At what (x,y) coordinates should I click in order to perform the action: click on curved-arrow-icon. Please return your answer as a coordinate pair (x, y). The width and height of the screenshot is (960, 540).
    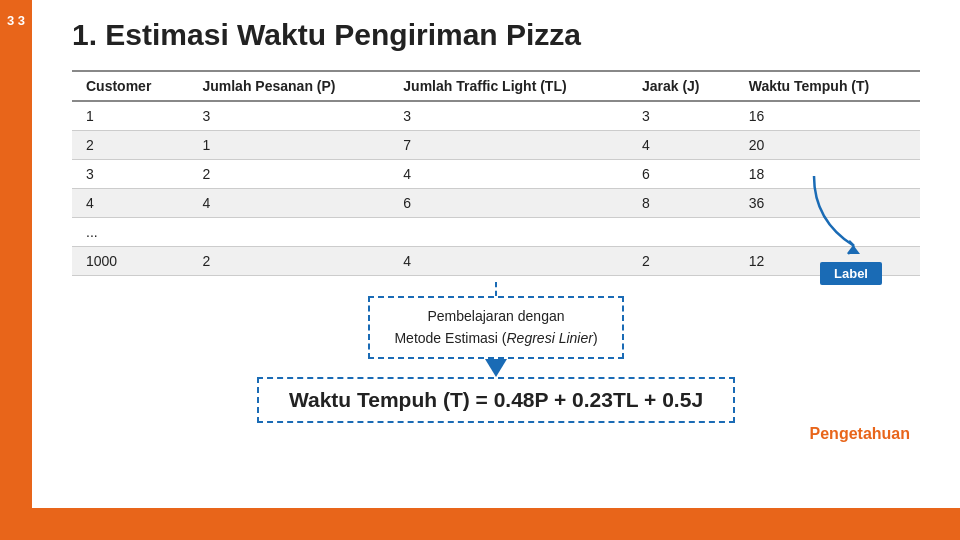
    Looking at the image, I should click on (844, 221).